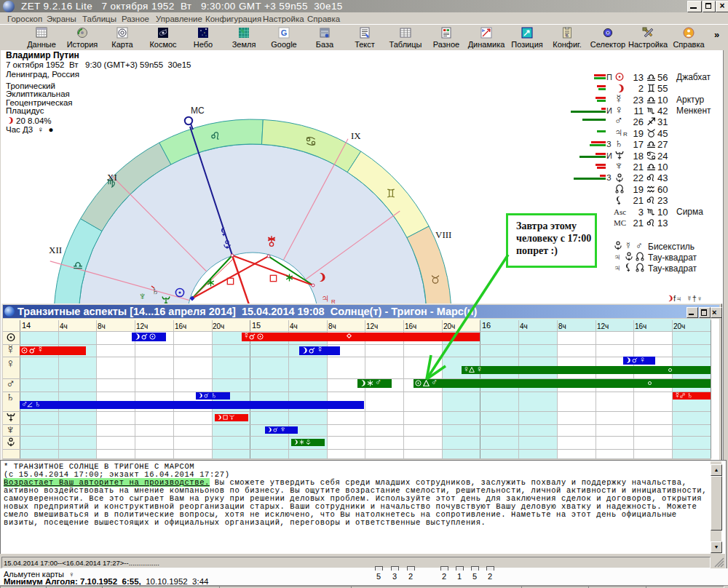 This screenshot has width=728, height=588. Describe the element at coordinates (198, 111) in the screenshot. I see `svg-text: MC` at that location.